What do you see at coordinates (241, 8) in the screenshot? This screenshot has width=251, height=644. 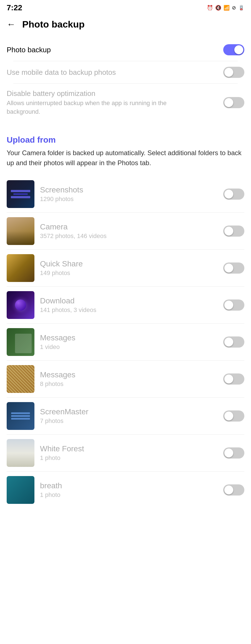 I see `battery-icon: 🪫` at bounding box center [241, 8].